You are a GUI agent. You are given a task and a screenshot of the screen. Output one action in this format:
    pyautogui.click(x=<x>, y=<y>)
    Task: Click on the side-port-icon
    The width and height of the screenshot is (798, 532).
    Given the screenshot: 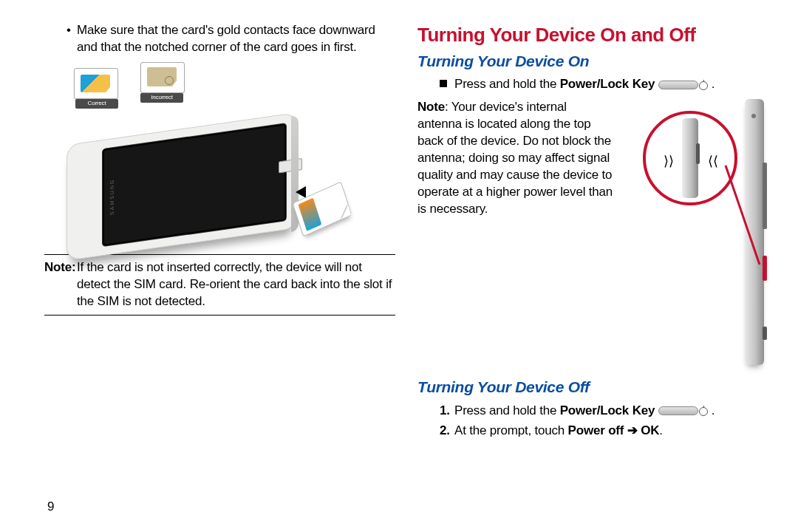 What is the action you would take?
    pyautogui.click(x=765, y=333)
    